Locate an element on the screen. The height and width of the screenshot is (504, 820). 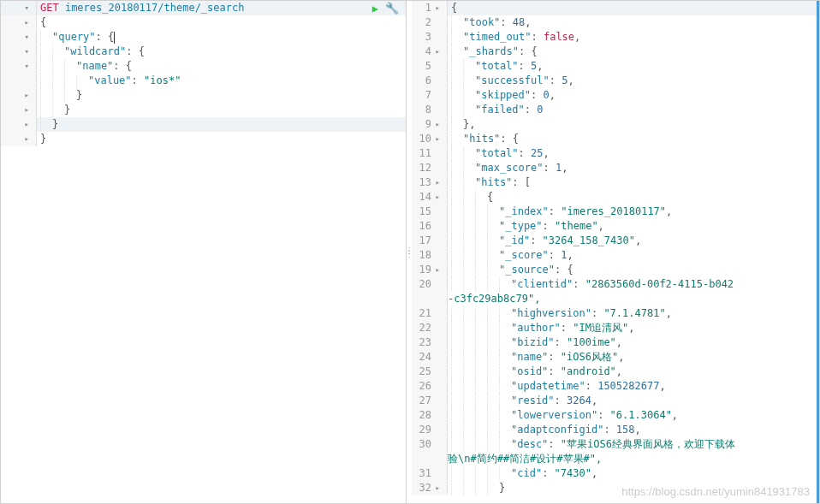
code-line: 16 "_type": "theme", is located at coordinates (615, 226).